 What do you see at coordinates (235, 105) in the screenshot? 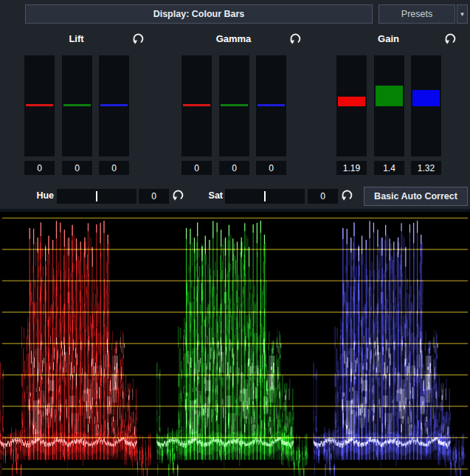
I see `gamma-green-handle` at bounding box center [235, 105].